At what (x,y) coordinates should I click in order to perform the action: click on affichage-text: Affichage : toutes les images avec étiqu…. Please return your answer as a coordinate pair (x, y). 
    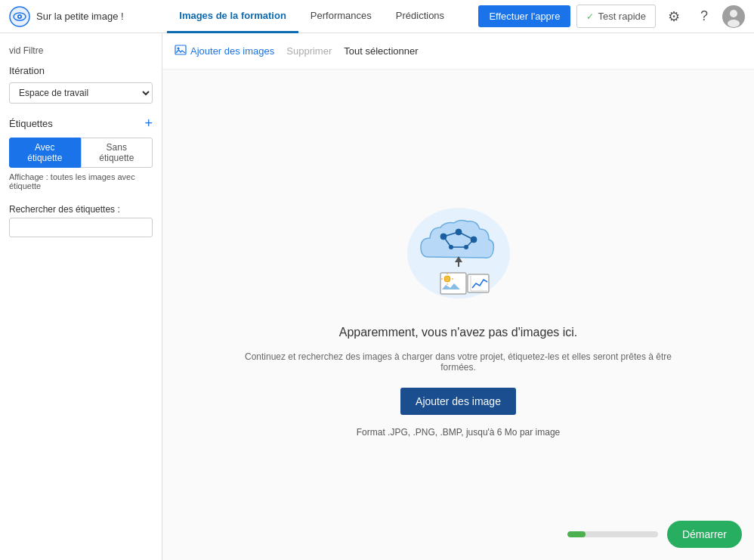
    Looking at the image, I should click on (81, 181).